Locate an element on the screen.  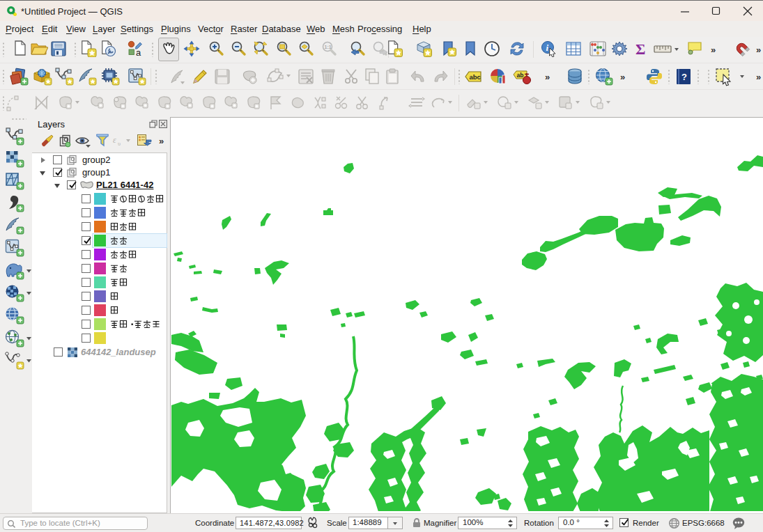
svg-text: 1:1 is located at coordinates (328, 47).